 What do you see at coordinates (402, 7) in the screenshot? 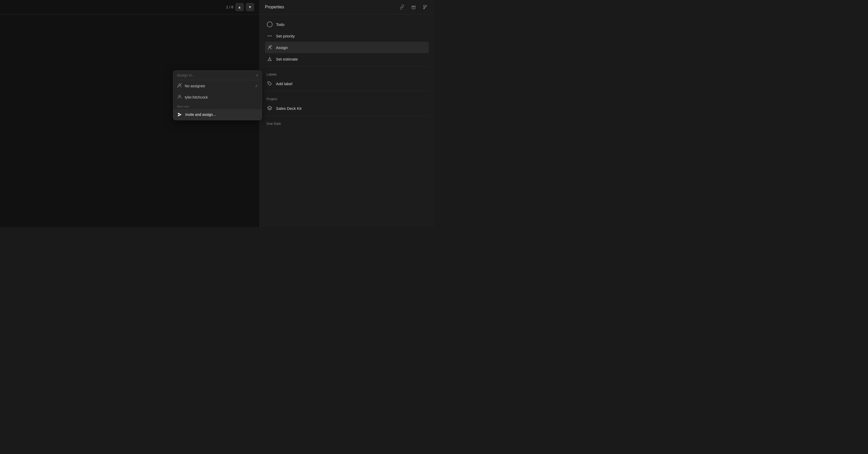
I see `link-icon-button` at bounding box center [402, 7].